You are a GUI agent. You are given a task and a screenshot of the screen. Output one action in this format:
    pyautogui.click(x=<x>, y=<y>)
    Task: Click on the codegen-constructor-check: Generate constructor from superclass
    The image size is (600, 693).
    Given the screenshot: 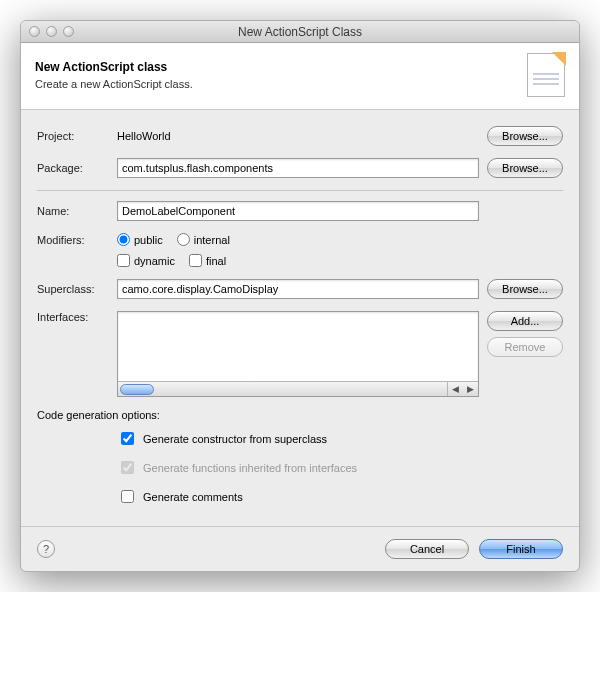 What is the action you would take?
    pyautogui.click(x=340, y=438)
    